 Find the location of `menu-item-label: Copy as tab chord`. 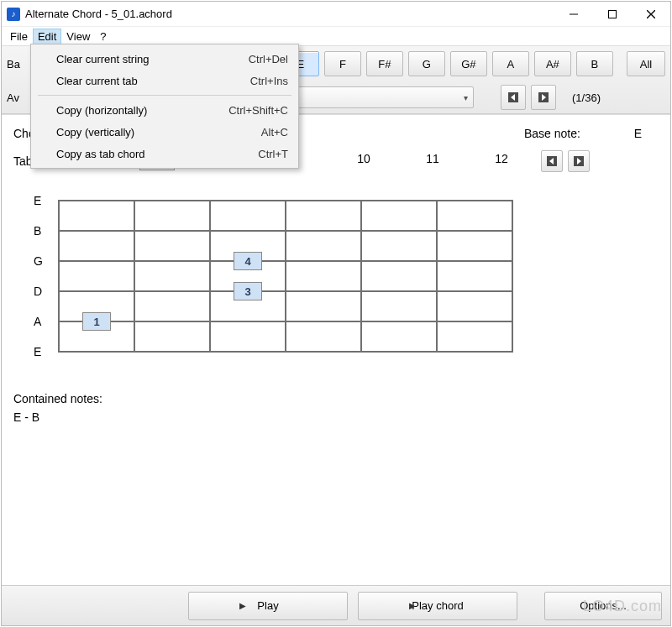

menu-item-label: Copy as tab chord is located at coordinates (157, 154).